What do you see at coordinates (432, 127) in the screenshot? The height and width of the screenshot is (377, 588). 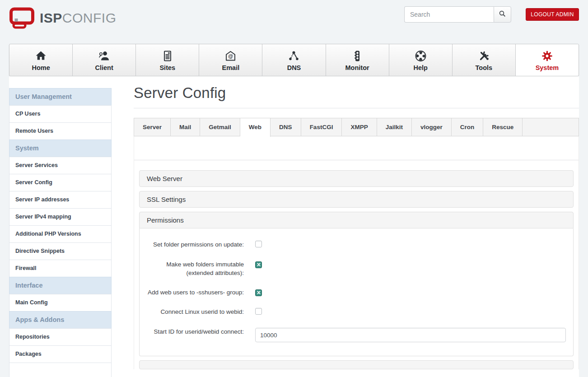 I see `tab-vlogger: vlogger` at bounding box center [432, 127].